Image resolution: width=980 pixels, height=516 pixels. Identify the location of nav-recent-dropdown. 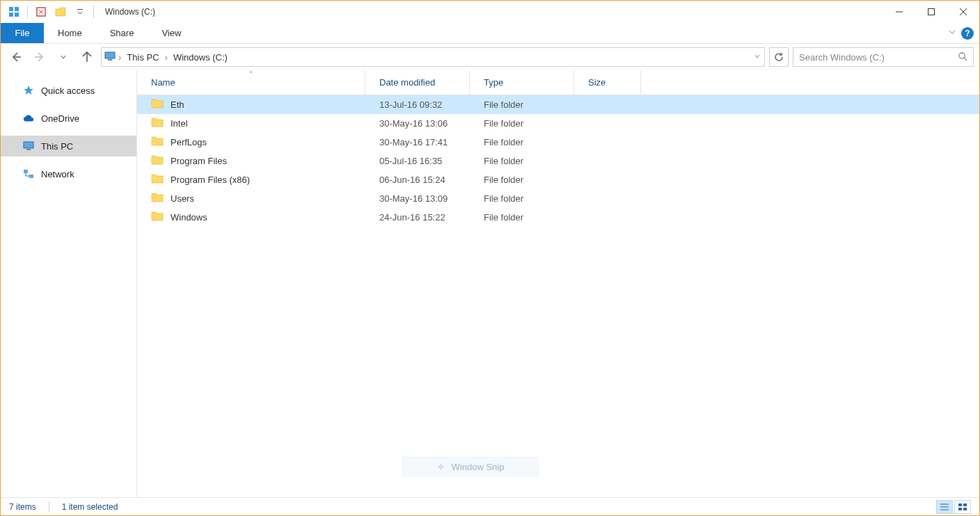
(63, 57).